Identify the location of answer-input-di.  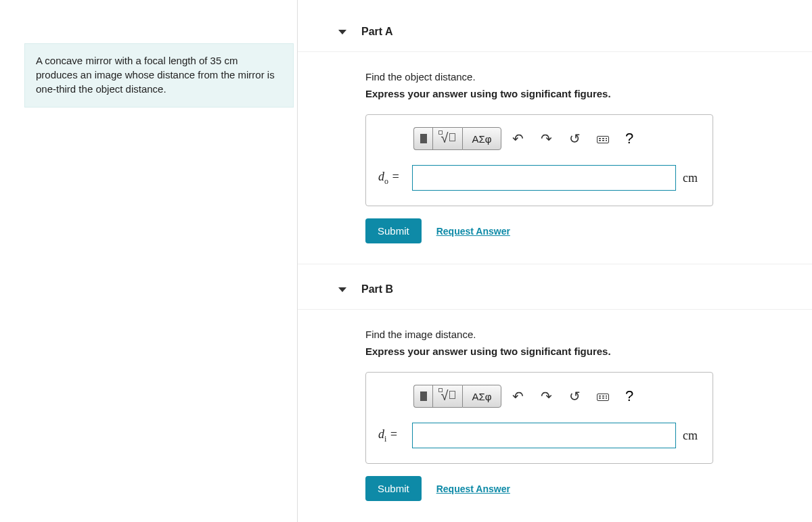
(544, 435).